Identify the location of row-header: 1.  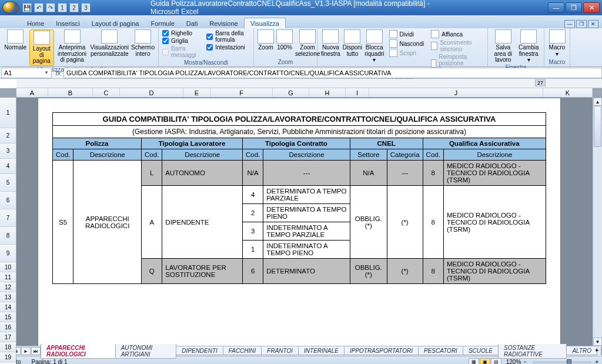
(8, 113).